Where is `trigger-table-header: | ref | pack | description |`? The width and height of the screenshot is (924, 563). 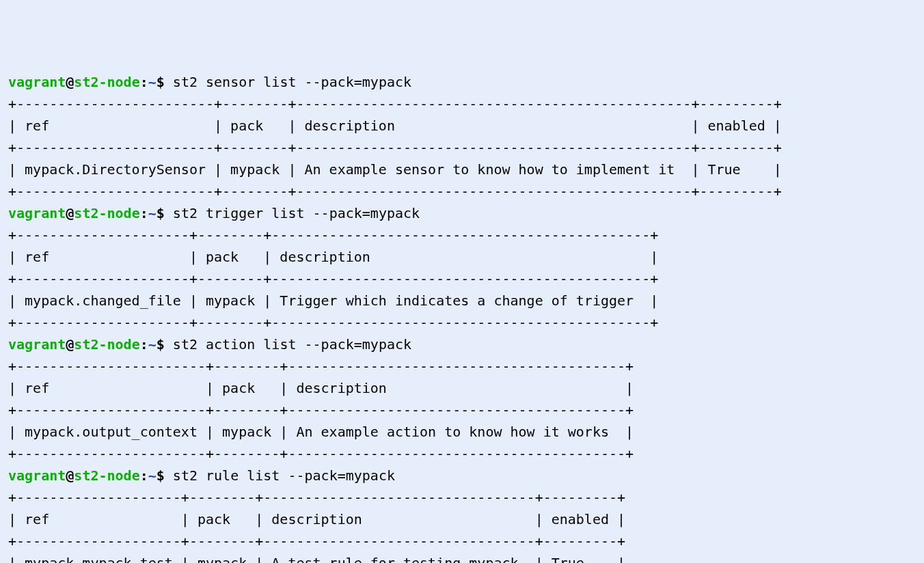 trigger-table-header: | ref | pack | description | is located at coordinates (334, 257).